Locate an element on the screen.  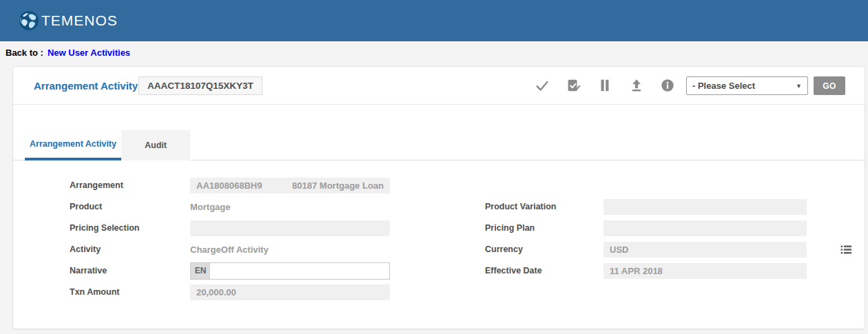
currency-lookup-list-icon is located at coordinates (846, 249).